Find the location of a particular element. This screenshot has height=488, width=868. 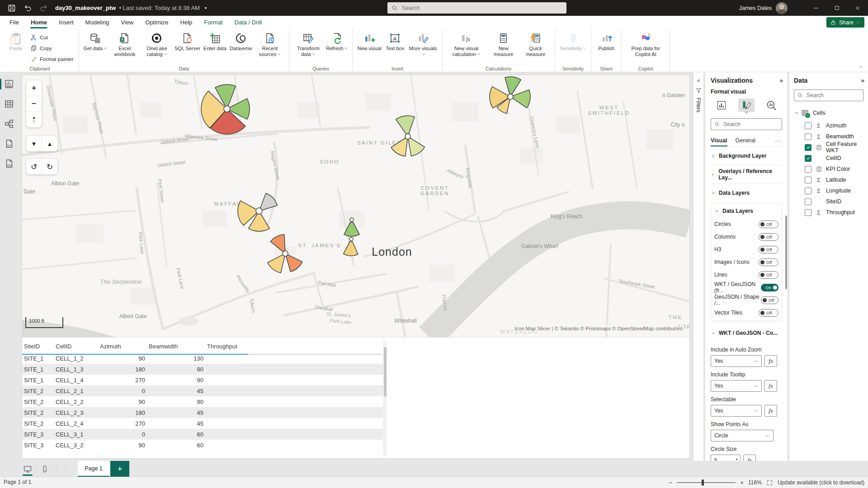

minimize-button is located at coordinates (816, 8).